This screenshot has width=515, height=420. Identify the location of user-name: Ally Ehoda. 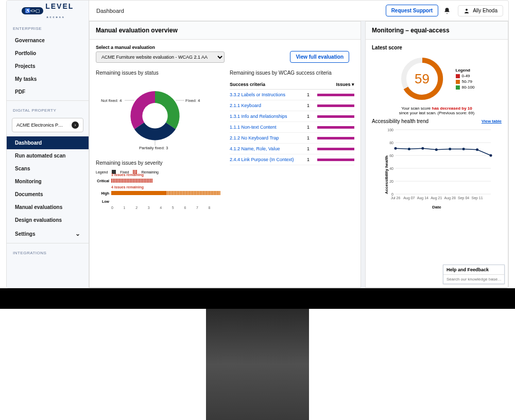
(485, 10).